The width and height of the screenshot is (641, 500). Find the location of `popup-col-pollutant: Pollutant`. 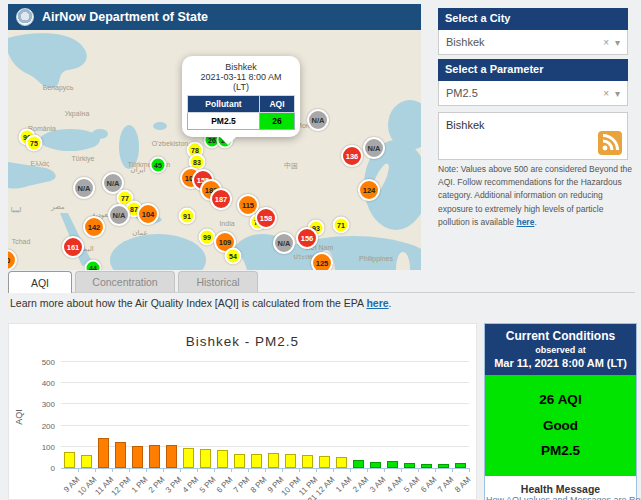

popup-col-pollutant: Pollutant is located at coordinates (224, 104).